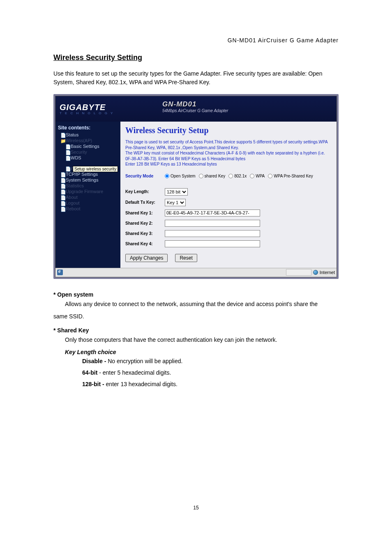 The width and height of the screenshot is (392, 555). I want to click on sidebar-item-system-settings: 📄System Settings, so click(89, 180).